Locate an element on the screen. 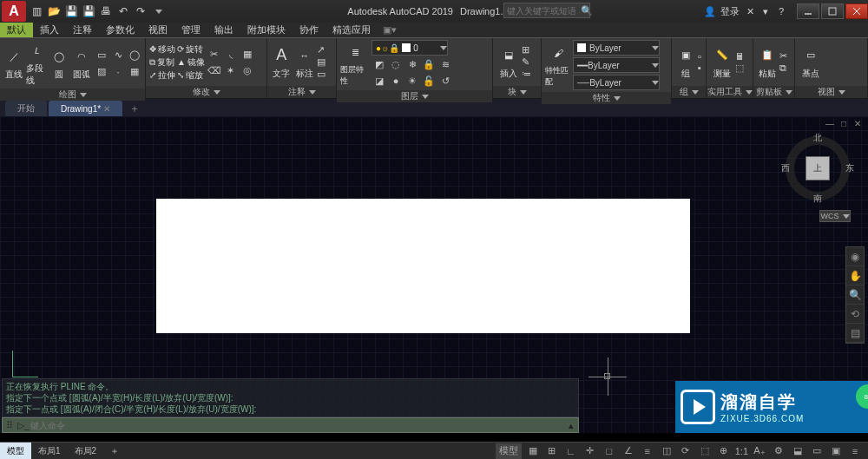  3dosnap-icon: ⬚ is located at coordinates (705, 451).